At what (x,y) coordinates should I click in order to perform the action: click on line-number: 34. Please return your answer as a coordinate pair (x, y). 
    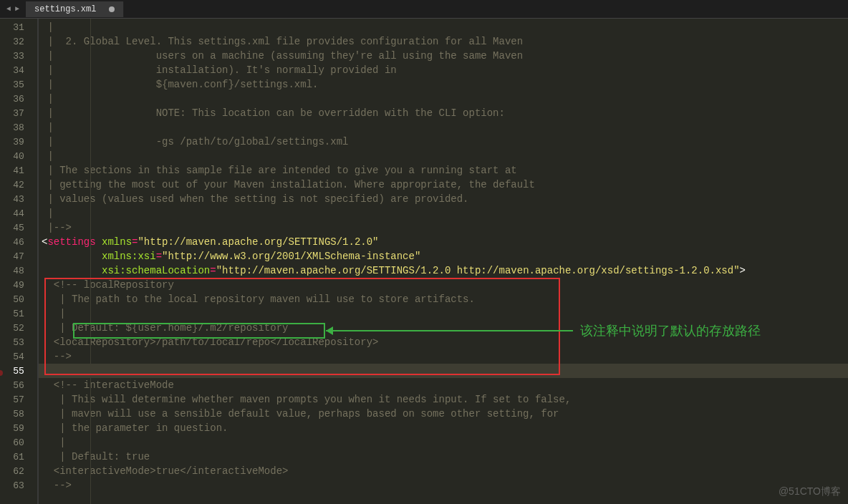
    Looking at the image, I should click on (19, 70).